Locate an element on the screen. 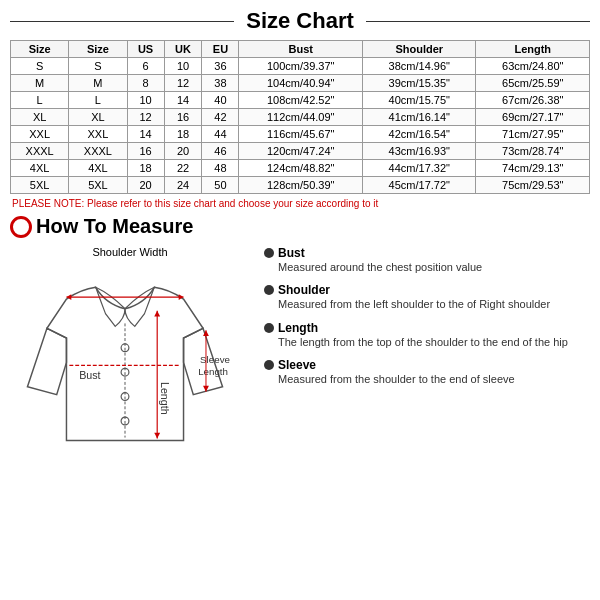  table-row: 4XL4XL182248124cm/48.82"44cm/17.32"74cm/… is located at coordinates (300, 168).